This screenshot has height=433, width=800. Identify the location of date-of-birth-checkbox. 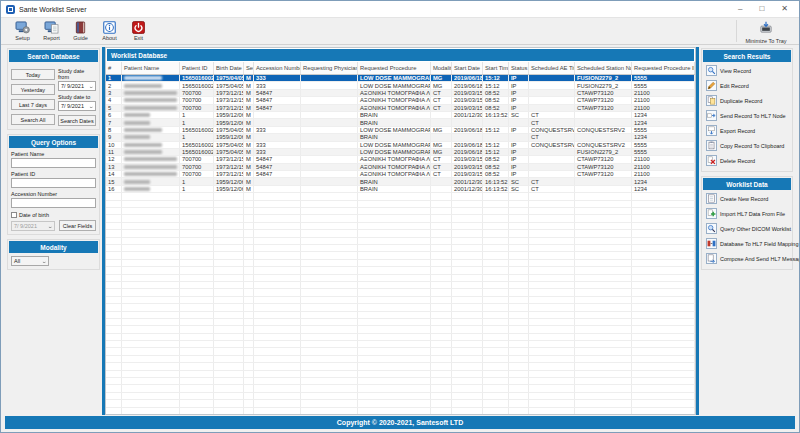
(14, 215).